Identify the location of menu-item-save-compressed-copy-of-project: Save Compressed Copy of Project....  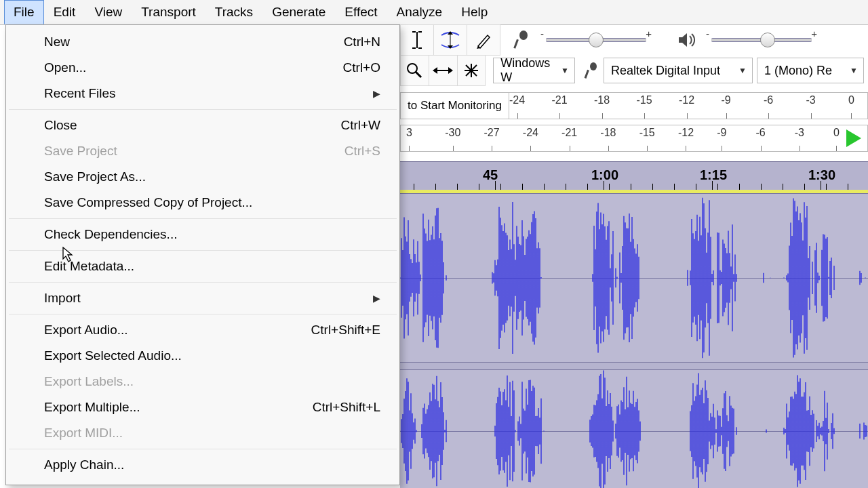
(203, 203).